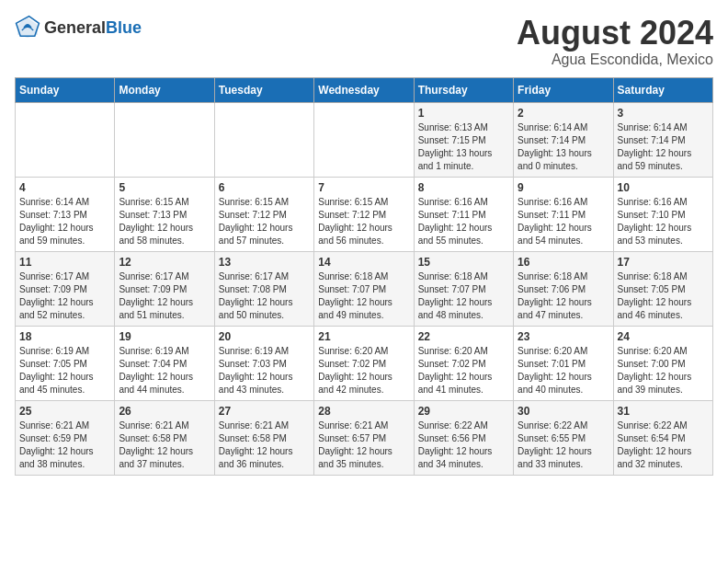 The image size is (728, 563). Describe the element at coordinates (463, 337) in the screenshot. I see `day-number: 22` at that location.